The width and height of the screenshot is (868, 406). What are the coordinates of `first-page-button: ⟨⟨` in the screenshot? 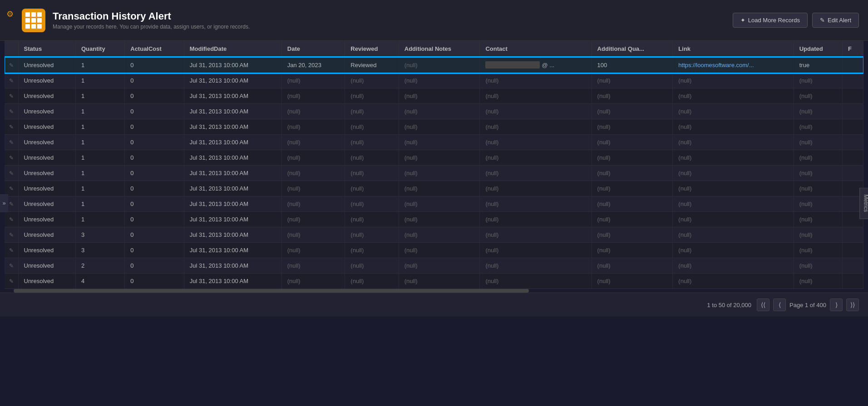 It's located at (763, 305).